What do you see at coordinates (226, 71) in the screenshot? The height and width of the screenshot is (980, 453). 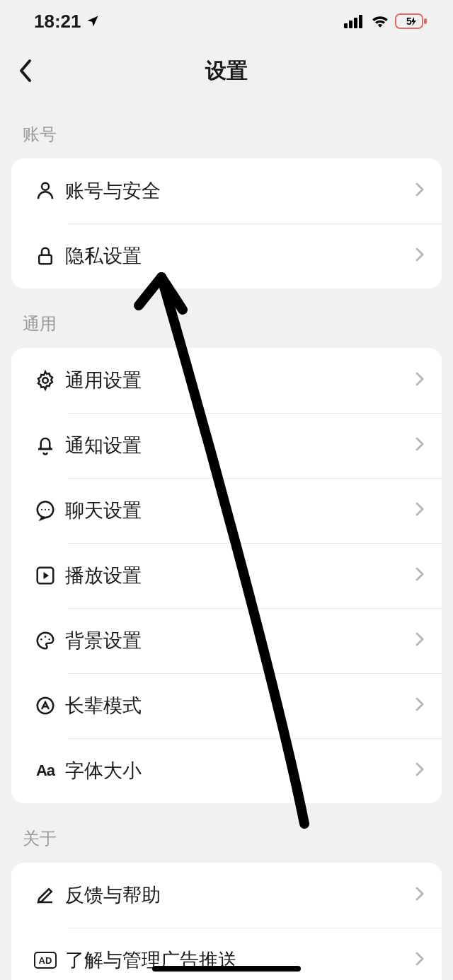 I see `nav-header: 设置` at bounding box center [226, 71].